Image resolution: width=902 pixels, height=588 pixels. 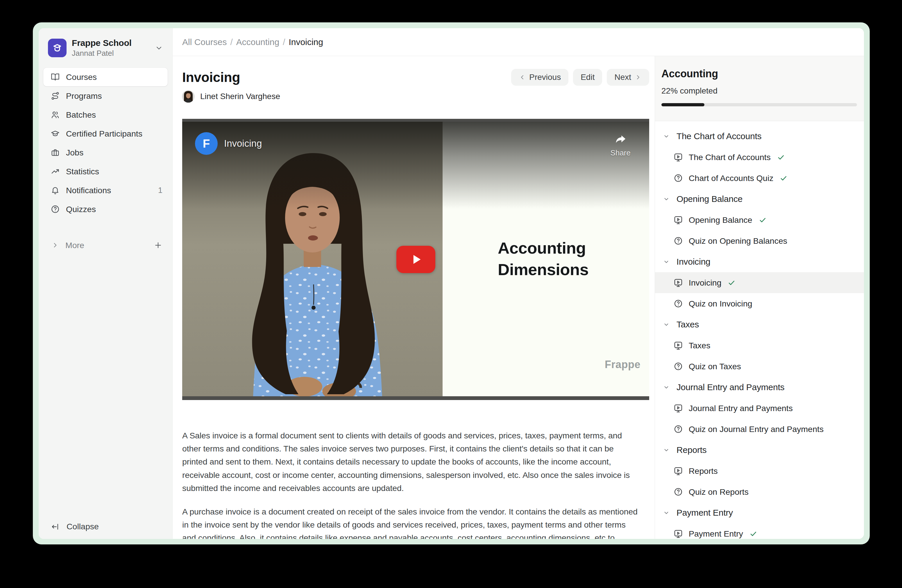 What do you see at coordinates (81, 115) in the screenshot?
I see `sidebar-item-label: Batches` at bounding box center [81, 115].